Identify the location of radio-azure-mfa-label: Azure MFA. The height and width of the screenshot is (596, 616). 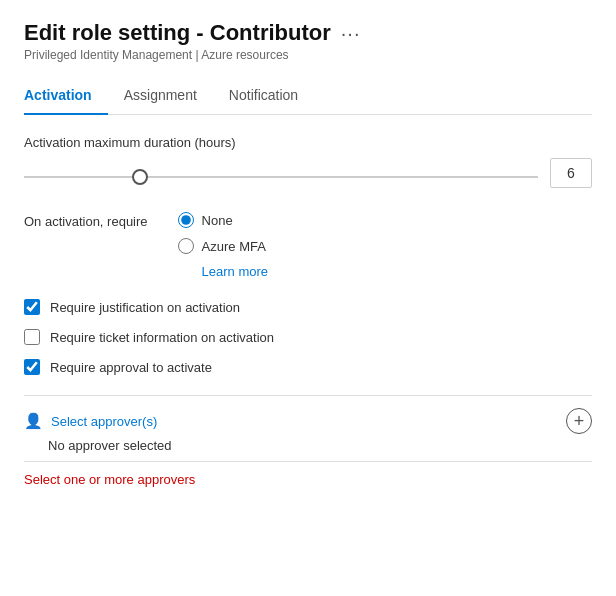
(234, 246).